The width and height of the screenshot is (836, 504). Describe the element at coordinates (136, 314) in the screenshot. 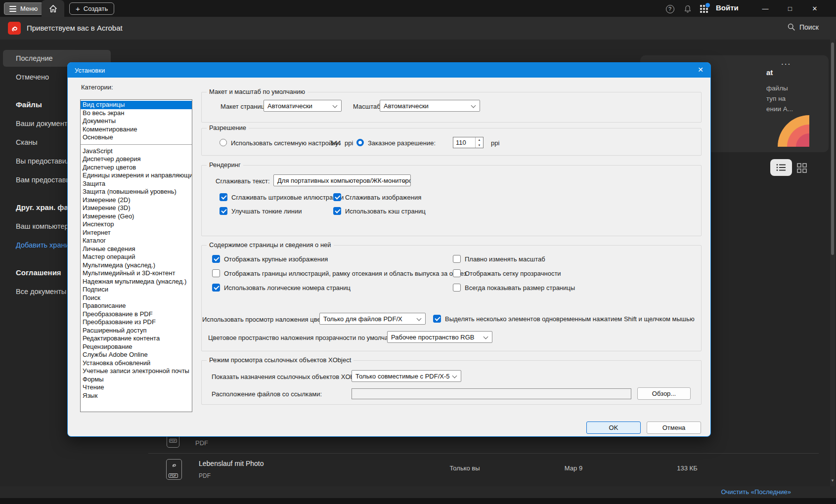

I see `category-item: Преобразование в PDF` at that location.